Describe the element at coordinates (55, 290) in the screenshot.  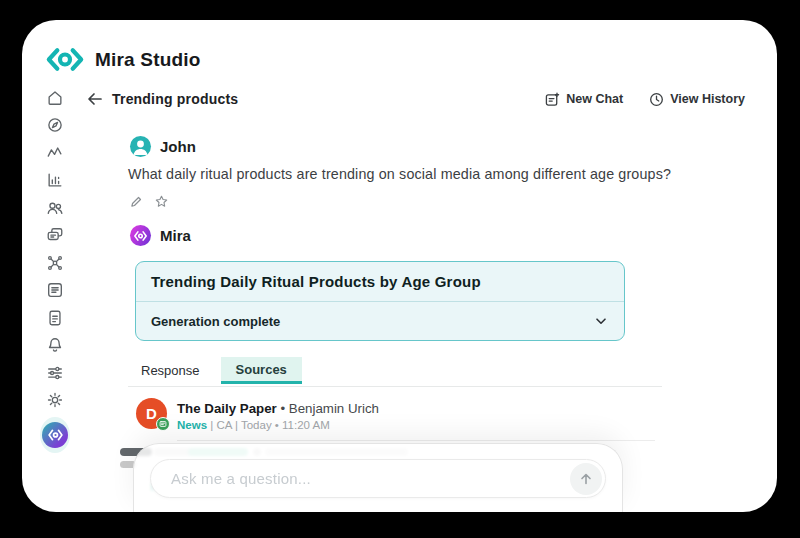
I see `article-icon` at that location.